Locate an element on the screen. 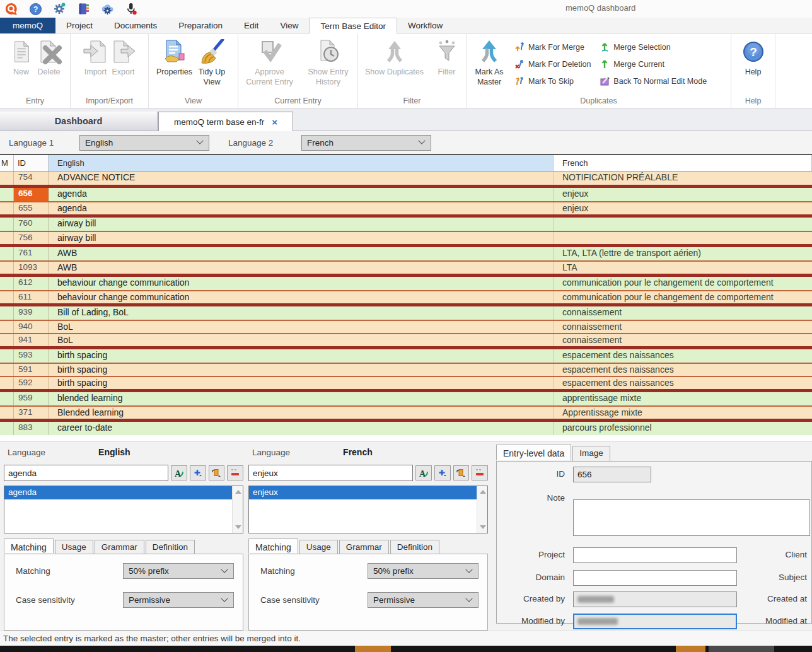 This screenshot has height=652, width=812. menu-project: Project is located at coordinates (79, 25).